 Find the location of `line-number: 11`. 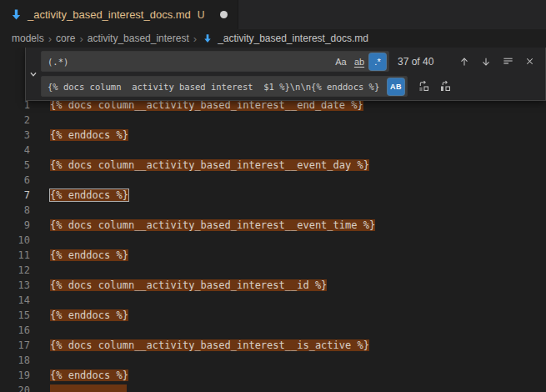

line-number: 11 is located at coordinates (20, 255).